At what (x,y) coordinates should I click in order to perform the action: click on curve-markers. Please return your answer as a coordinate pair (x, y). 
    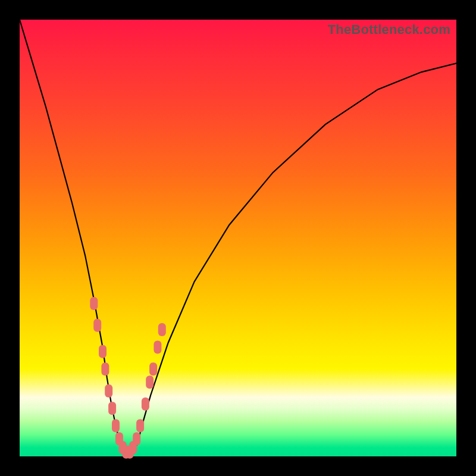
    Looking at the image, I should click on (127, 378).